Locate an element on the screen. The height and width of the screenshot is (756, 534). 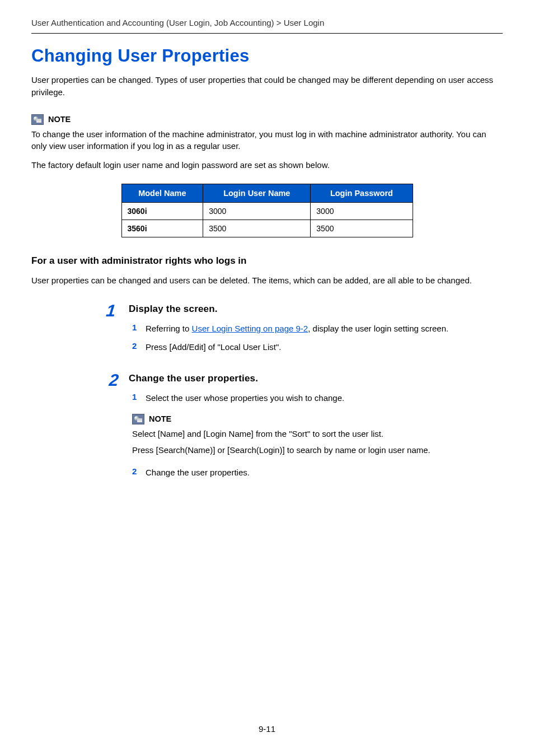
step-1: 1 Display the screen. 1 Referring to Use… is located at coordinates (303, 331).